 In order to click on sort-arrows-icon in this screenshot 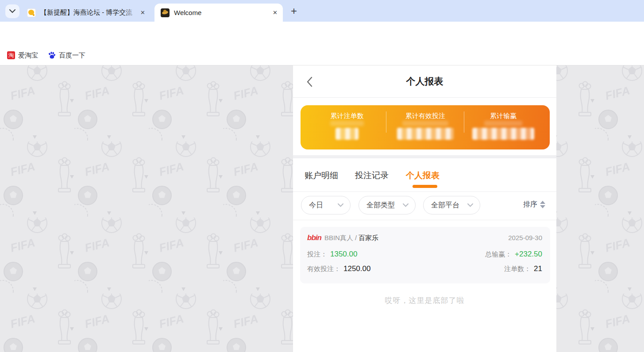, I will do `click(543, 204)`.